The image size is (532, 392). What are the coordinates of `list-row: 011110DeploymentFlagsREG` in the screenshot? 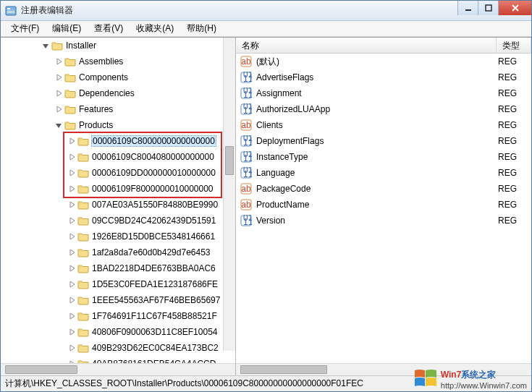 It's located at (384, 141).